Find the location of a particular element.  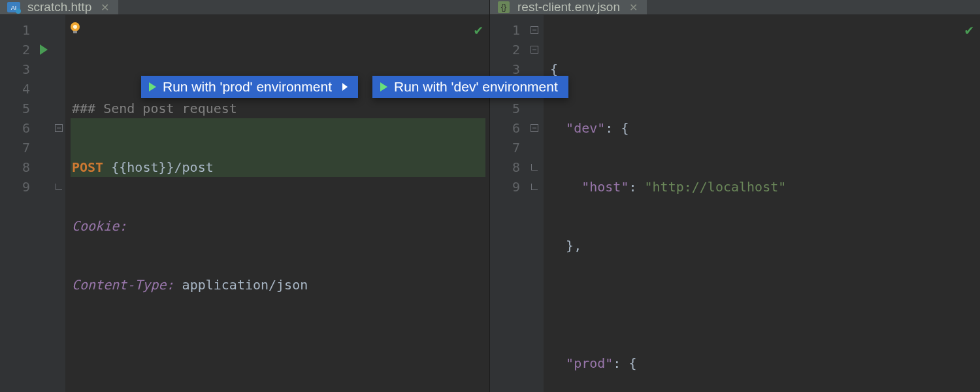

tab-bar-left: AI scratch.http ✕ is located at coordinates (244, 8).